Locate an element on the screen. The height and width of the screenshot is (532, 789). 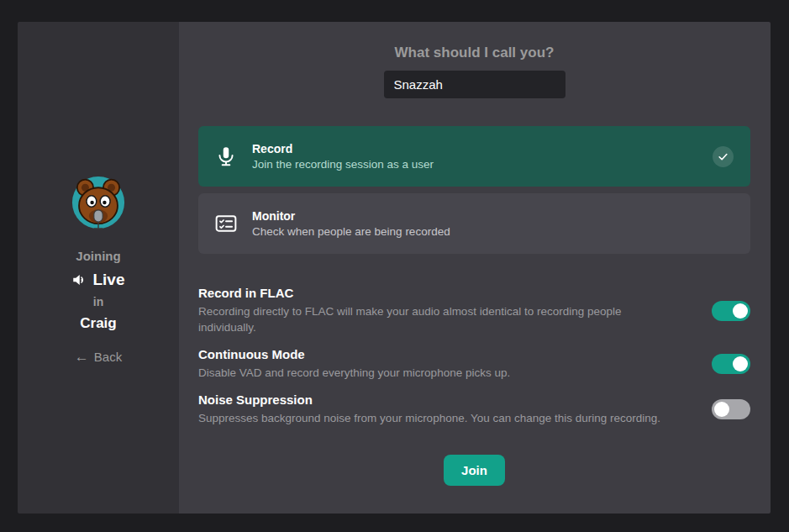
setting-row-flac: Record in FLAC Recording directly to FLA… is located at coordinates (474, 311).